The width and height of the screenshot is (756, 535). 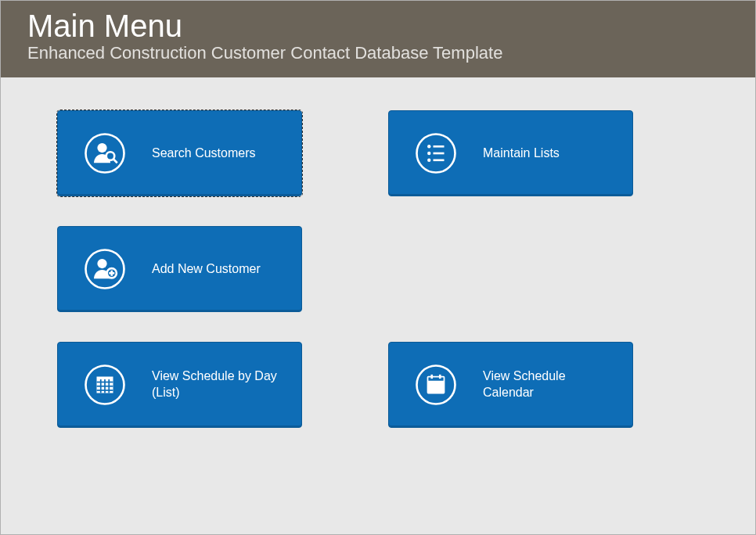 What do you see at coordinates (406, 153) in the screenshot?
I see `tile-row: Search Customers Maintain Lists` at bounding box center [406, 153].